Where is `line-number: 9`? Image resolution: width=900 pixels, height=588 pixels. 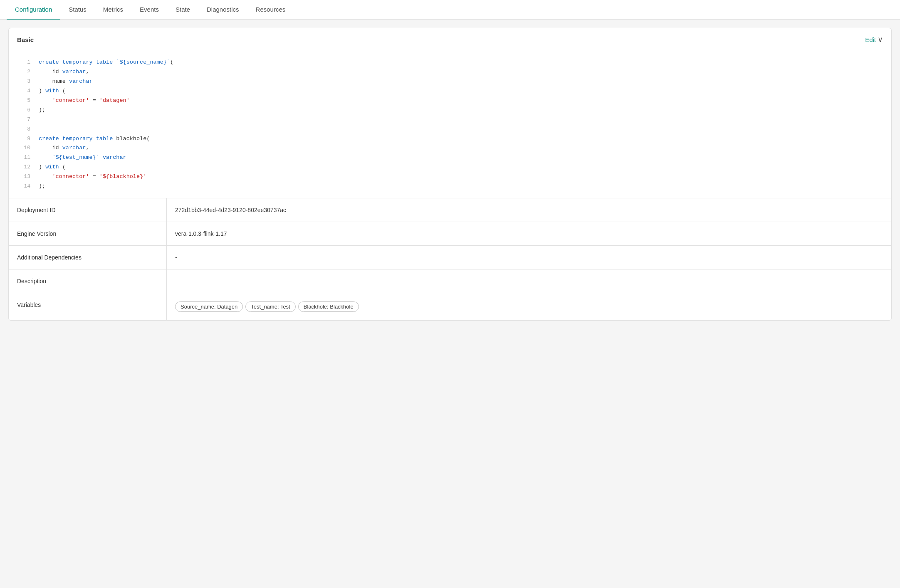
line-number: 9 is located at coordinates (23, 139).